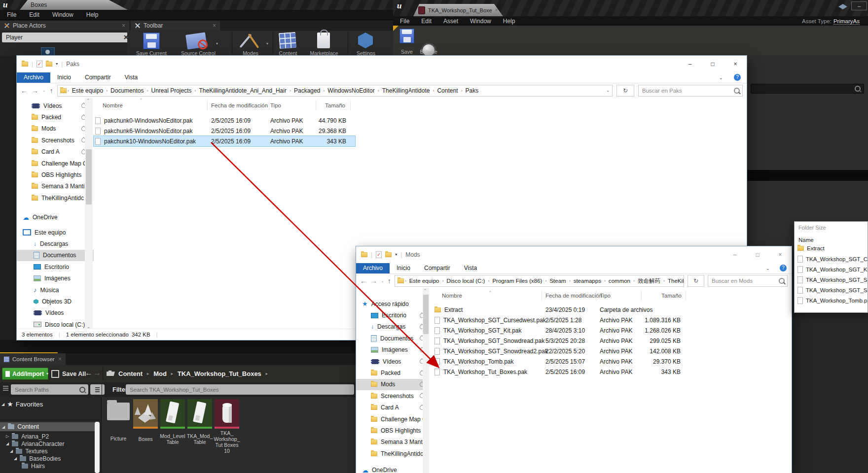 This screenshot has height=473, width=868. What do you see at coordinates (65, 26) in the screenshot?
I see `tab-place-actors: Place Actors ×` at bounding box center [65, 26].